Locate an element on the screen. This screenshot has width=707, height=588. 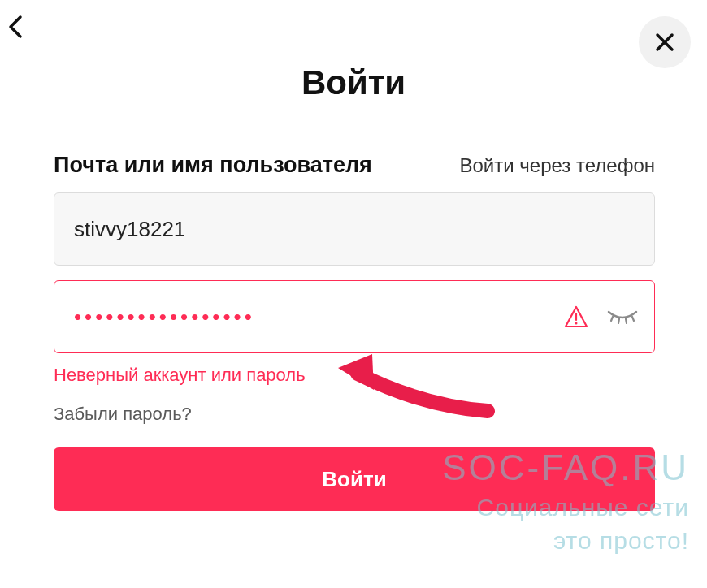
error-message: Неверный аккаунт или пароль is located at coordinates (354, 375).